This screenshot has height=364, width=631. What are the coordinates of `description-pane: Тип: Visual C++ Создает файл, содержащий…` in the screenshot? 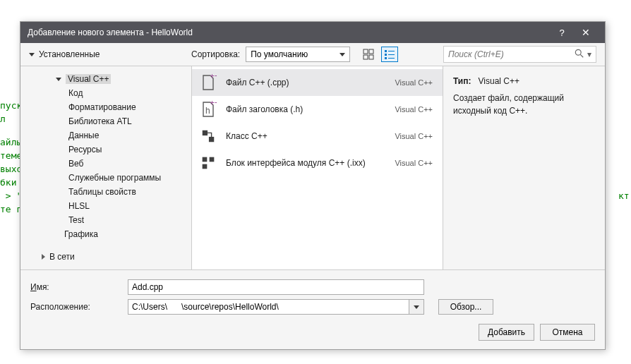 It's located at (524, 168).